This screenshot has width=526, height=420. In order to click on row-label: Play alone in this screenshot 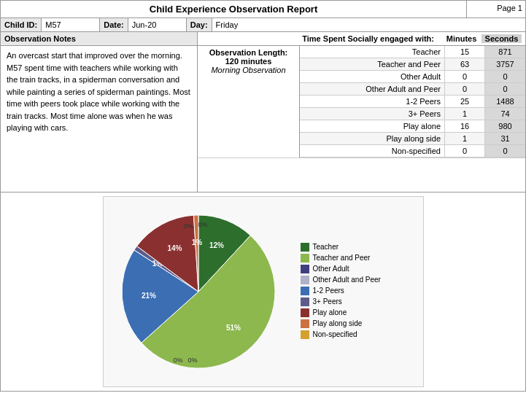, I will do `click(372, 126)`.